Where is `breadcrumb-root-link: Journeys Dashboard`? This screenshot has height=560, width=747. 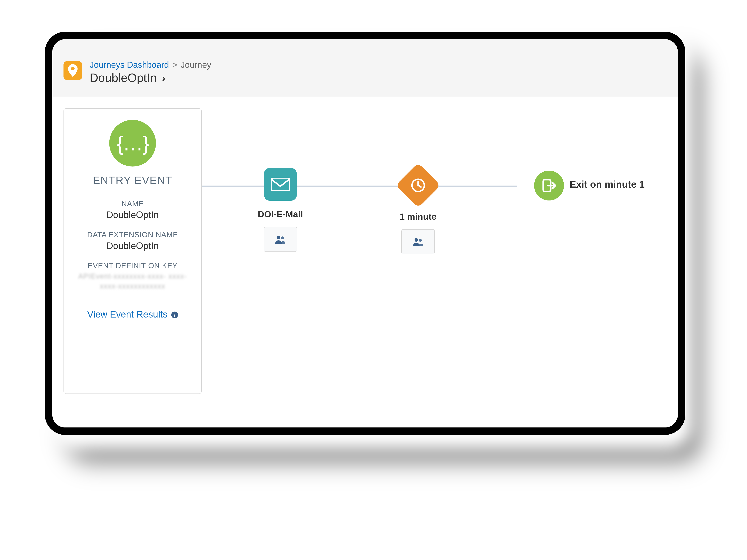
breadcrumb-root-link: Journeys Dashboard is located at coordinates (129, 65).